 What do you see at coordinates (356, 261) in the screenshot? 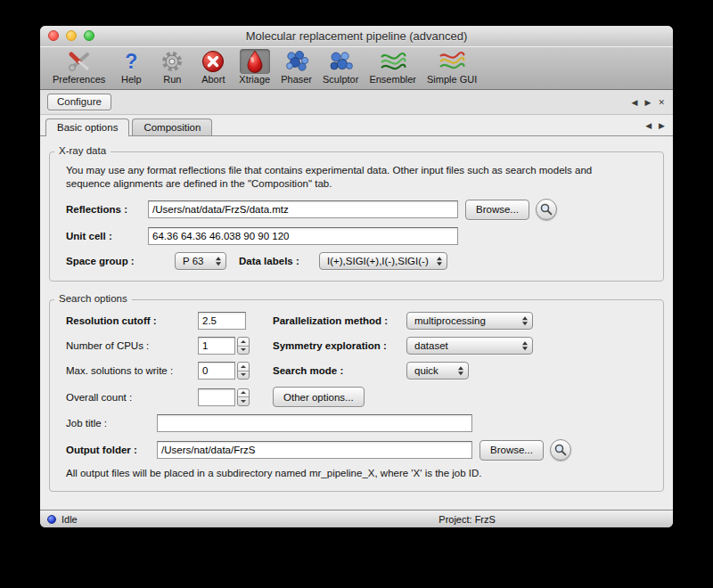
I see `space-group-row: Space group : P 63 Data labels : I(+),SI…` at bounding box center [356, 261].